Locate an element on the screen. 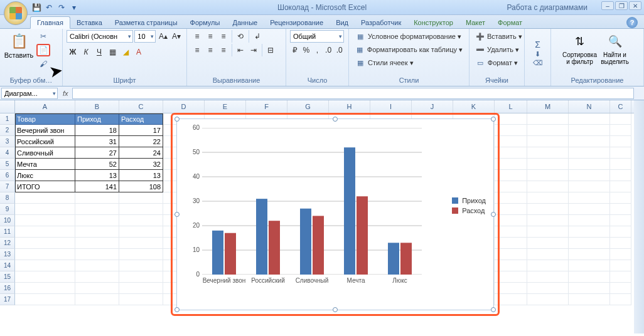 The height and width of the screenshot is (336, 644). col-header: F is located at coordinates (267, 107).